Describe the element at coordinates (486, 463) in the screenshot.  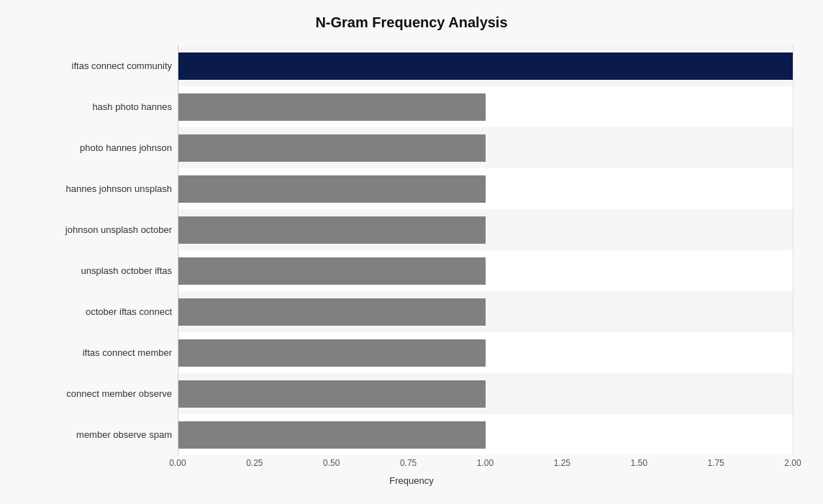
I see `x-tick: 1.00` at that location.